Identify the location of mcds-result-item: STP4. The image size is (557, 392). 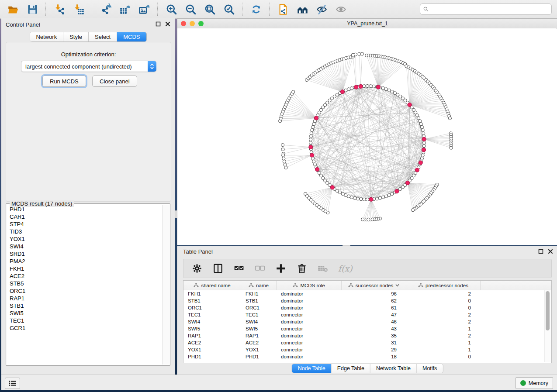
(85, 224).